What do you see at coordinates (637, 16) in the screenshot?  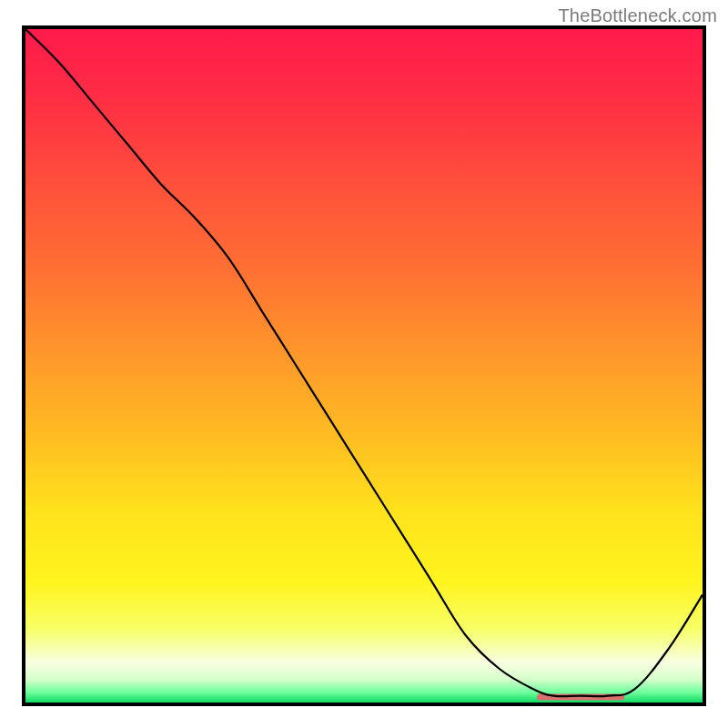 I see `attribution-text: TheBottleneck.com` at bounding box center [637, 16].